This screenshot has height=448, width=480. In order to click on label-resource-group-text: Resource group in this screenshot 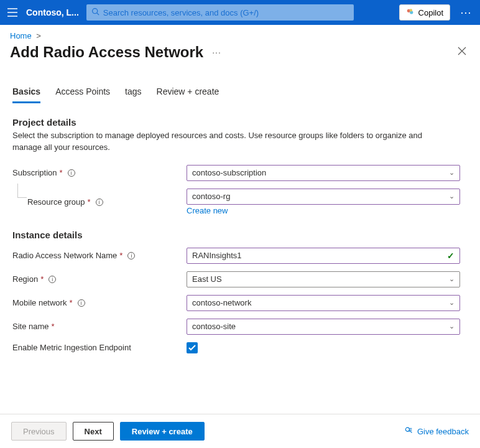, I will do `click(56, 202)`.